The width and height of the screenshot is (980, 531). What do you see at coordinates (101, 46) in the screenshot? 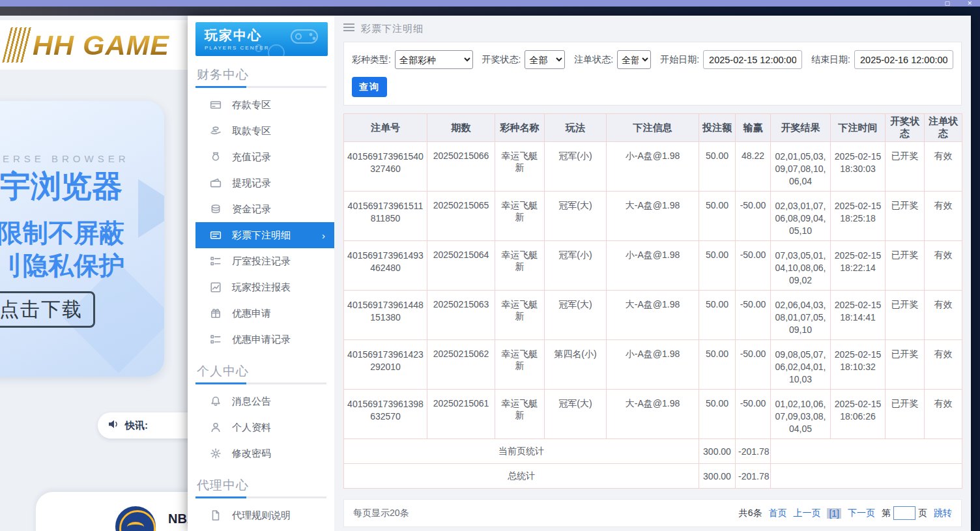
I see `hh-game-logo: HH GAME` at bounding box center [101, 46].